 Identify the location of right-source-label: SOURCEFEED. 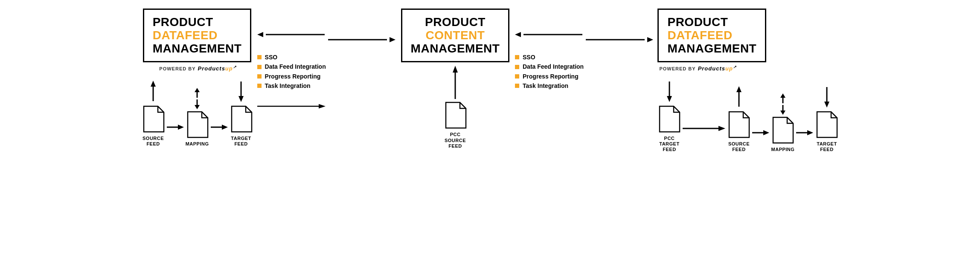
(739, 147).